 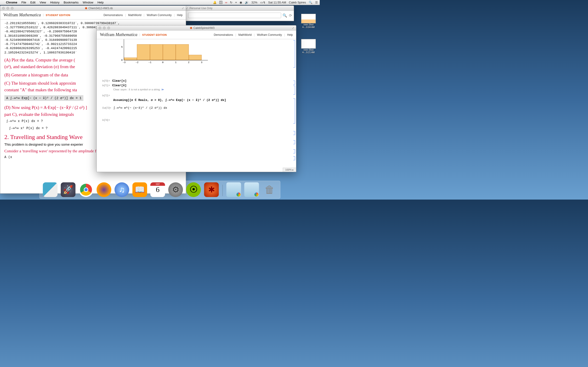 What do you see at coordinates (231, 2) in the screenshot?
I see `timemachine-icon: ↻` at bounding box center [231, 2].